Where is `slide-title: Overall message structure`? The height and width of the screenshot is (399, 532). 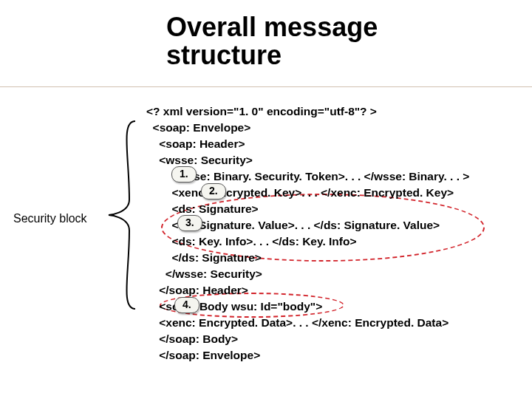
slide-title: Overall message structure is located at coordinates (272, 41).